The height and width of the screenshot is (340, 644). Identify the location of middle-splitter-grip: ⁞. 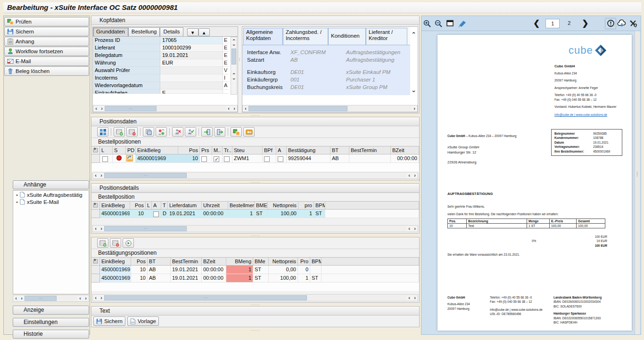
(420, 180).